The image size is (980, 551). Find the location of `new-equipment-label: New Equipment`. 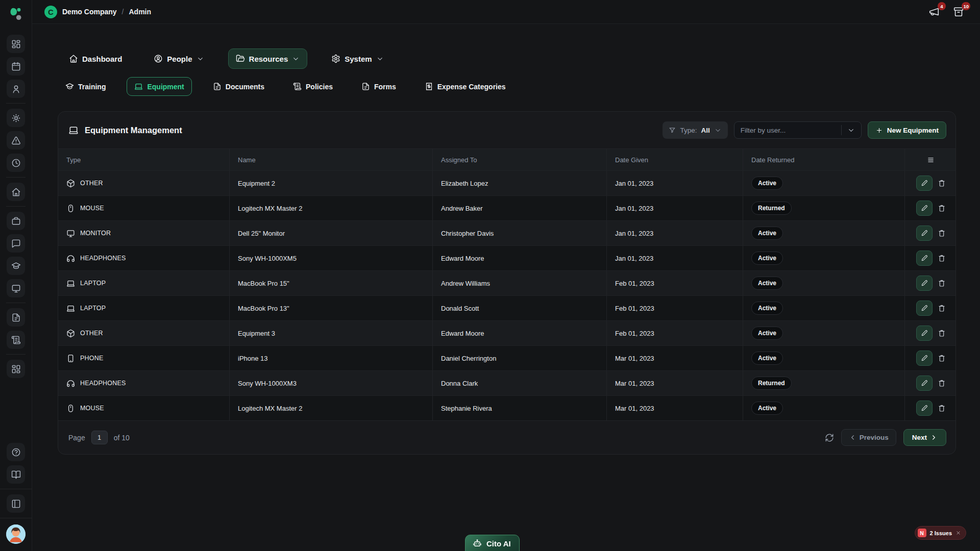

new-equipment-label: New Equipment is located at coordinates (913, 131).